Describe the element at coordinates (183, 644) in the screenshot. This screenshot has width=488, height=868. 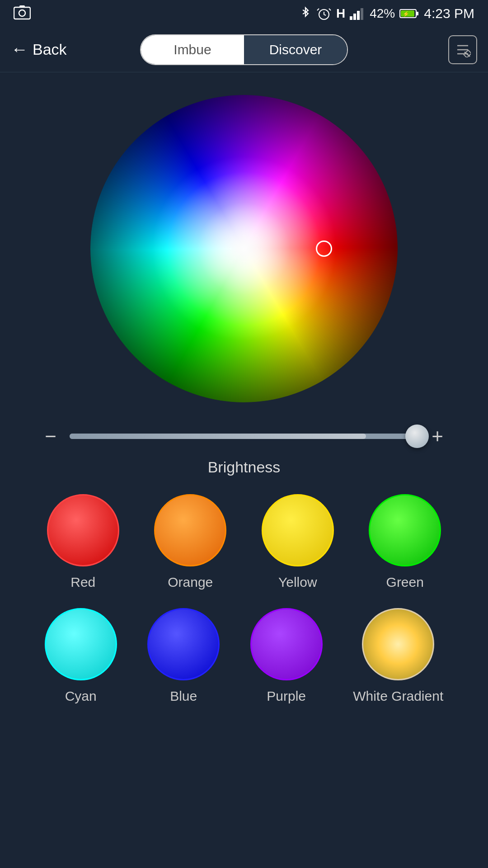
I see `color-swatch-blue` at that location.